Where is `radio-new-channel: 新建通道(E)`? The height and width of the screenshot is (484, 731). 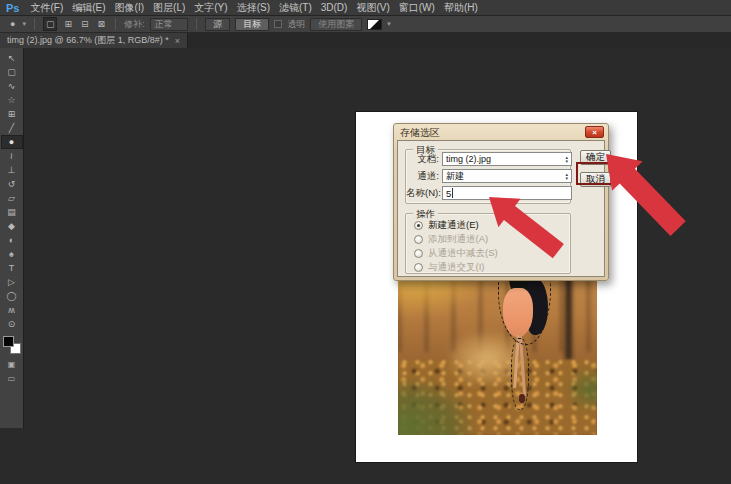 radio-new-channel: 新建通道(E) is located at coordinates (446, 226).